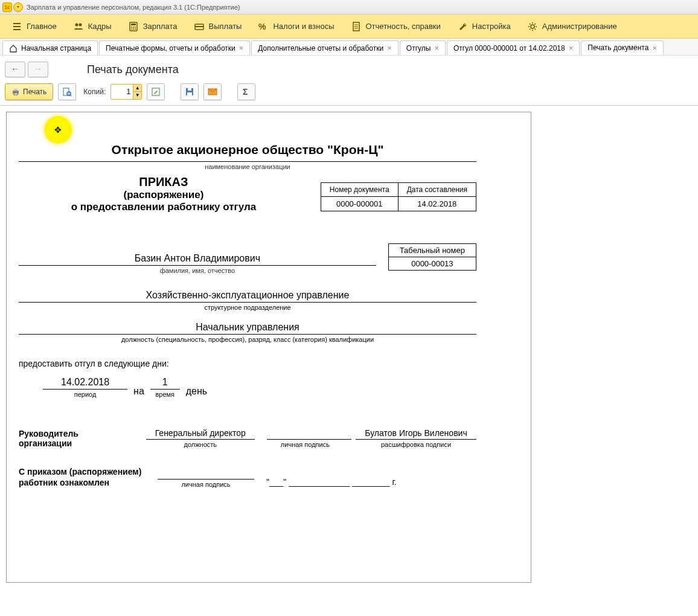 The image size is (698, 616). Describe the element at coordinates (219, 27) in the screenshot. I see `menu-payments: Выплаты` at that location.